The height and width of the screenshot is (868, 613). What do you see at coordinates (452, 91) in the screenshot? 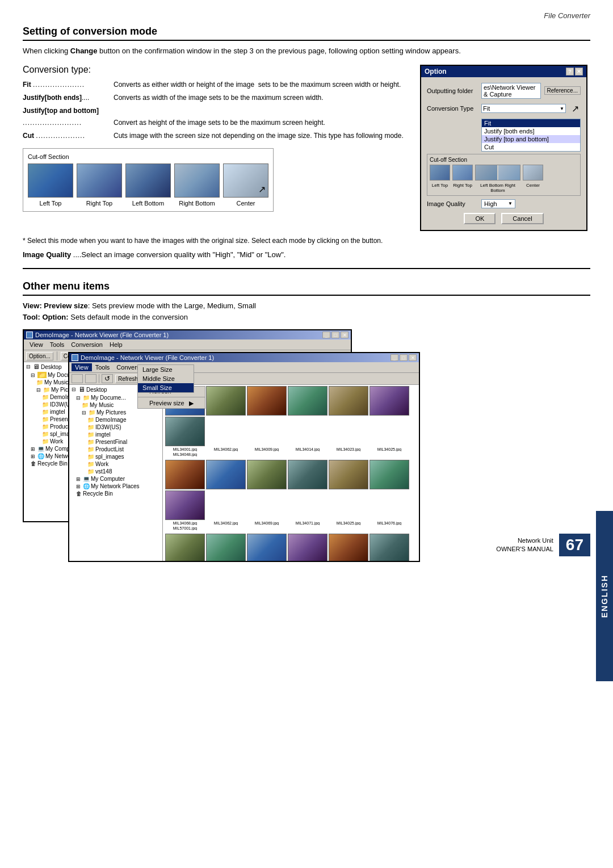
I see `outputting-folder-label: Outputting folder` at bounding box center [452, 91].